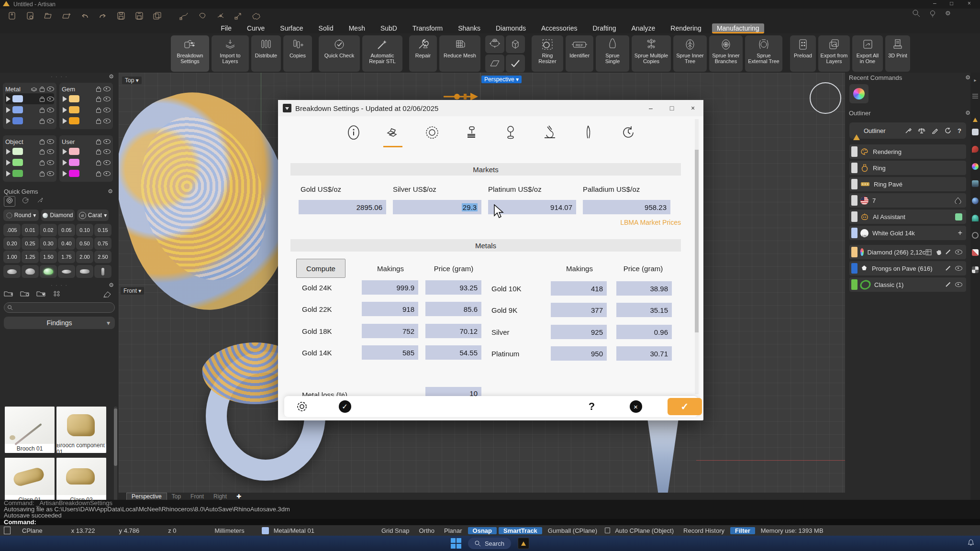 The image size is (980, 551). What do you see at coordinates (490, 543) in the screenshot?
I see `taskbar-search: Search` at bounding box center [490, 543].